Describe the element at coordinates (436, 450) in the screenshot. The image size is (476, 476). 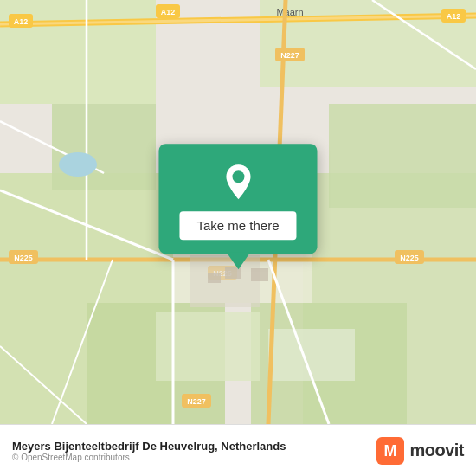
I see `moovit-text: moovit` at that location.